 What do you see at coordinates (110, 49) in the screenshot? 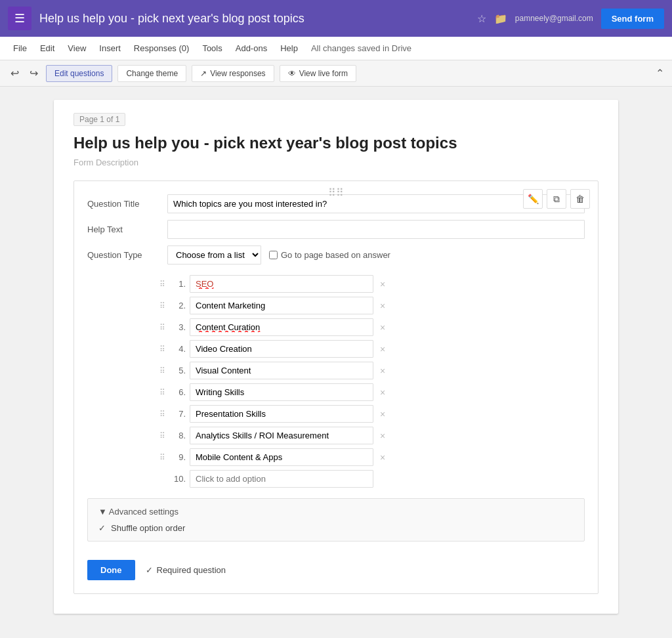
I see `menu-insert: Insert` at bounding box center [110, 49].